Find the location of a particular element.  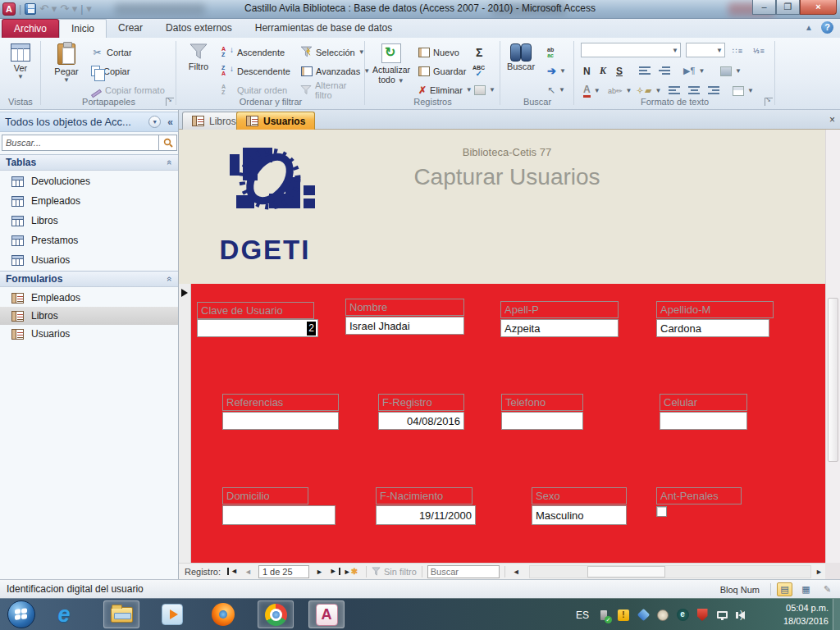

filter-status: Sin filtro is located at coordinates (394, 572).